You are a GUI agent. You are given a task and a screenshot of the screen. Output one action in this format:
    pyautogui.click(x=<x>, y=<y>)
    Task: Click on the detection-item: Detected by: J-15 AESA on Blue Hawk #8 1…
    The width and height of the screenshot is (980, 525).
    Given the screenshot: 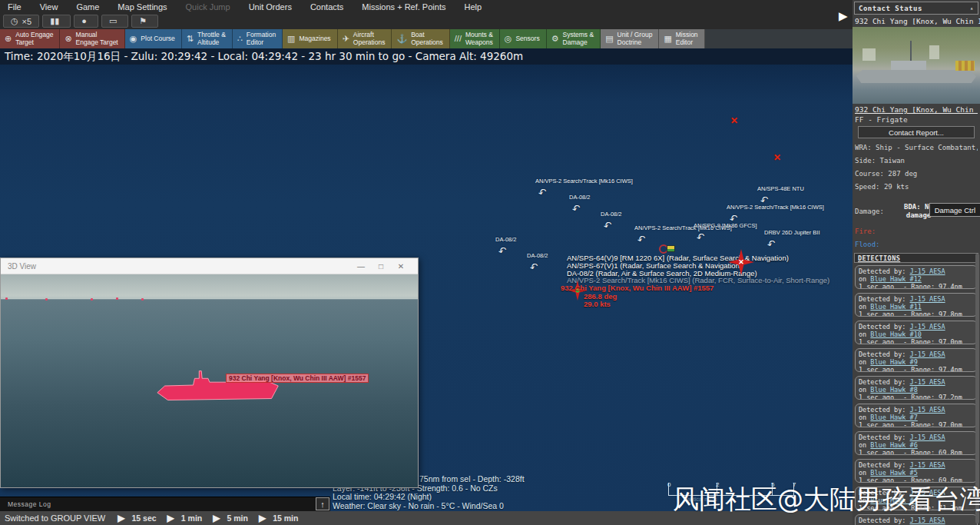 What is the action you would take?
    pyautogui.click(x=916, y=387)
    